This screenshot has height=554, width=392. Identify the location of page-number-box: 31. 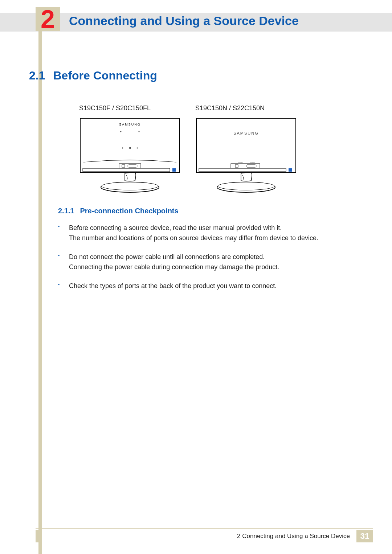
(365, 536).